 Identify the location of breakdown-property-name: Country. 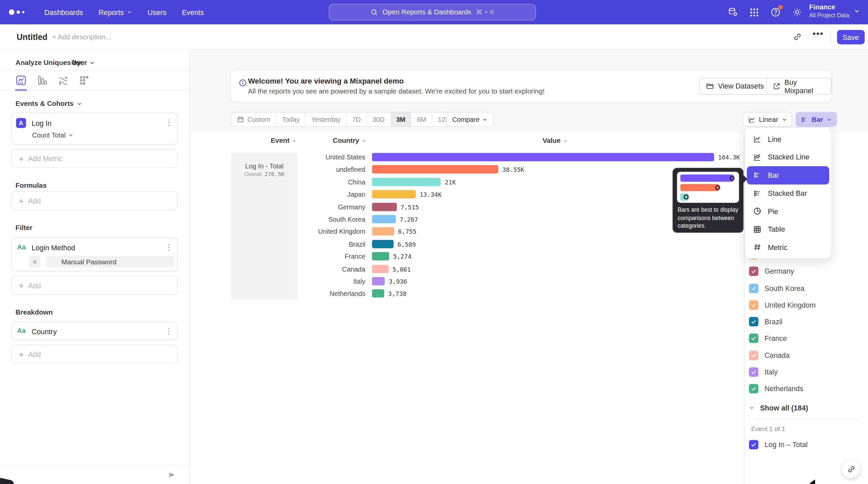
(44, 332).